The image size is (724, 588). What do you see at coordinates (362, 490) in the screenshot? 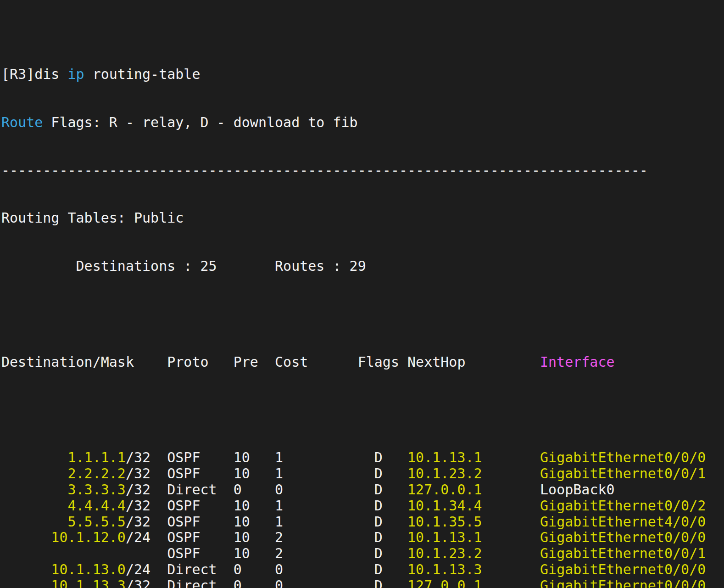
I see `route-row: 3.3.3.3/32 Direct 0 0 D 127.0.0.1 LoopBa…` at bounding box center [362, 490].